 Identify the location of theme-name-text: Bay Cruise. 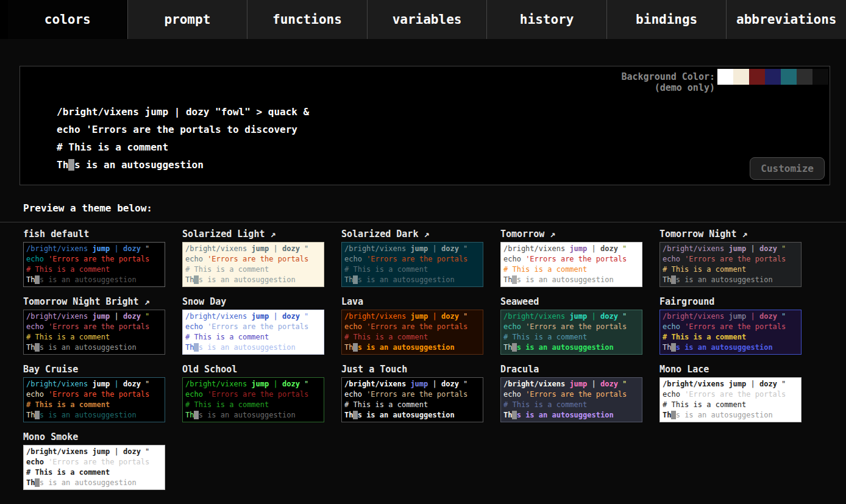
(51, 369).